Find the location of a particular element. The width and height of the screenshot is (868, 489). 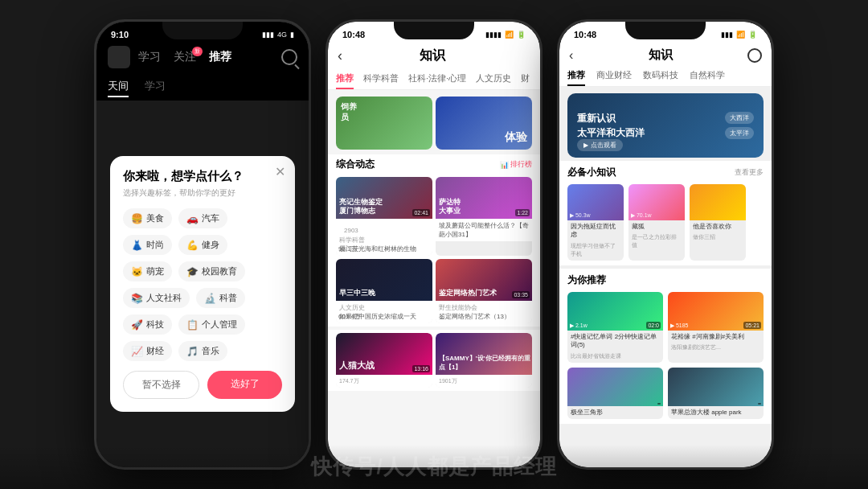

card-desc-k1: 因为拖延症而忧虑 is located at coordinates (596, 232).